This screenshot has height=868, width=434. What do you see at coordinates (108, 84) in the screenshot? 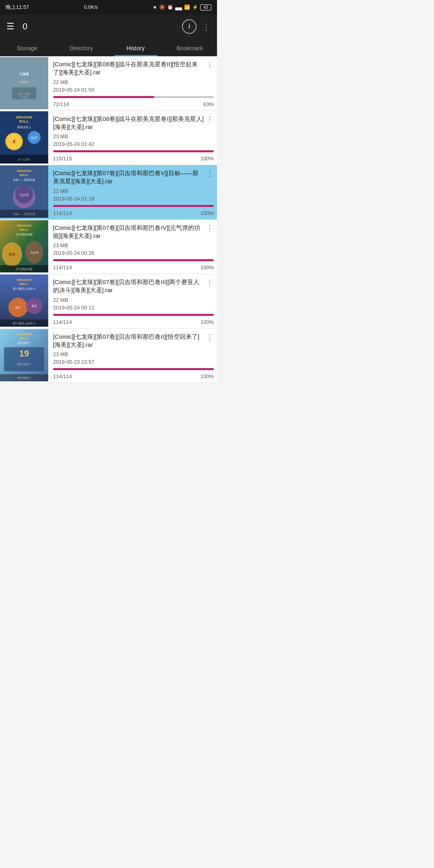
I see `list-item: 七龙珠 第08卷 战斗在那 美克星 [Comic][七龙珠][第08卷][战斗在…` at bounding box center [108, 84].